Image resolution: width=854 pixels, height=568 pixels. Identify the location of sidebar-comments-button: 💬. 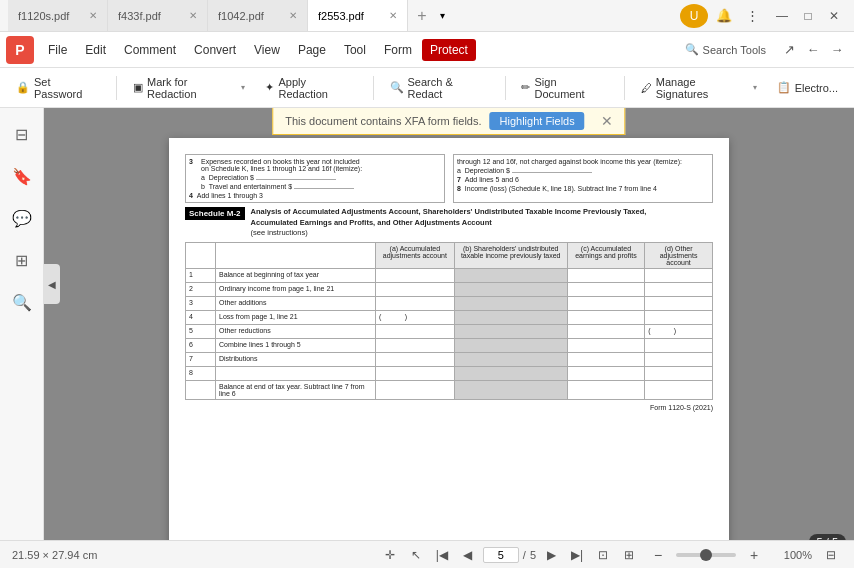
(22, 218).